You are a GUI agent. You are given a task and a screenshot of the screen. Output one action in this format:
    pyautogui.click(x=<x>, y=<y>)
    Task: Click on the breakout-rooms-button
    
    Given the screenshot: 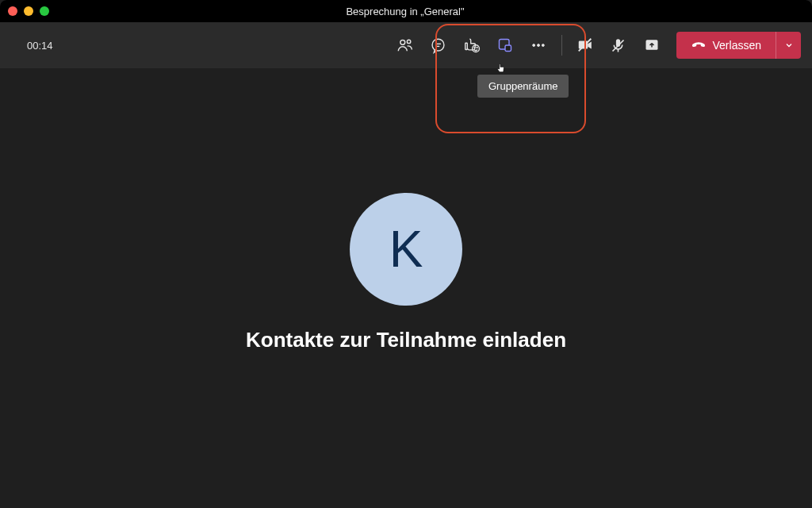 What is the action you would take?
    pyautogui.click(x=505, y=45)
    